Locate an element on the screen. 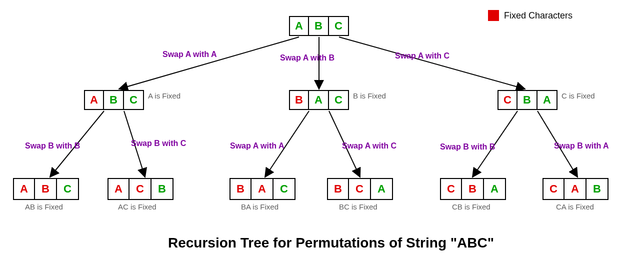 This screenshot has height=262, width=644. legend-color-box is located at coordinates (494, 16).